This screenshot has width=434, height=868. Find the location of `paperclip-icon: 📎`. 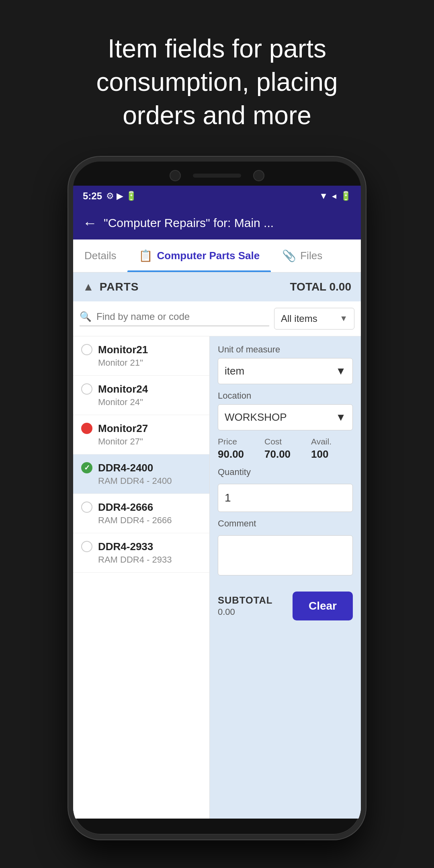

paperclip-icon: 📎 is located at coordinates (289, 256).